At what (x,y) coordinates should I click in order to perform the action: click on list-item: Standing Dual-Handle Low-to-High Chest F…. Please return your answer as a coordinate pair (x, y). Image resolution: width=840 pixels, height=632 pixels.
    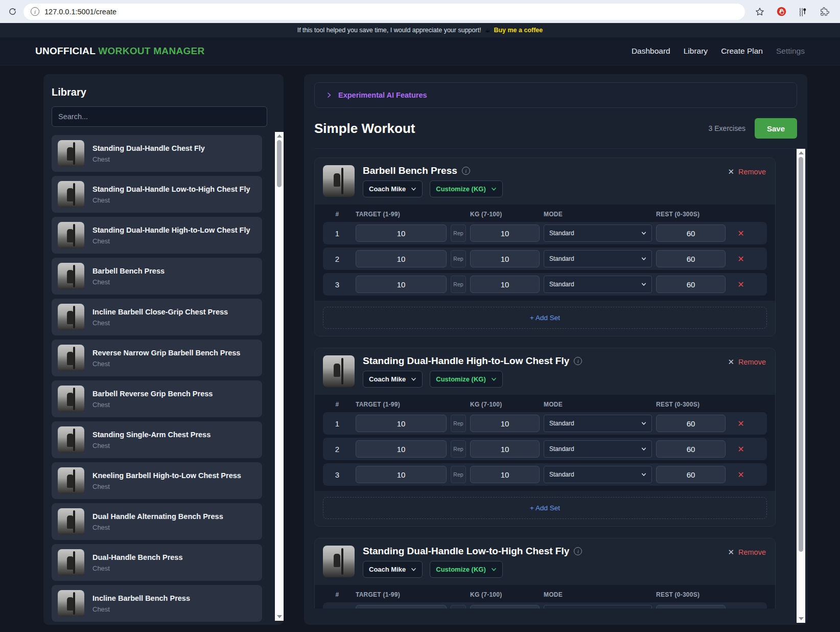
    Looking at the image, I should click on (157, 194).